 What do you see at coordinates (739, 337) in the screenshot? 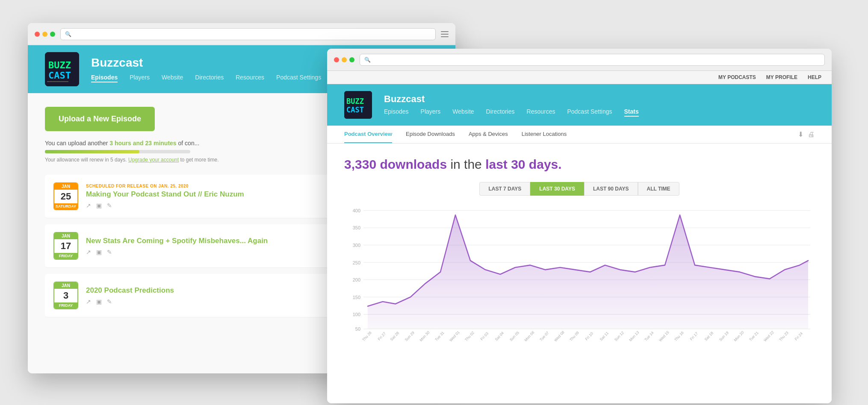
I see `svg-text: Mon 20` at bounding box center [739, 337].